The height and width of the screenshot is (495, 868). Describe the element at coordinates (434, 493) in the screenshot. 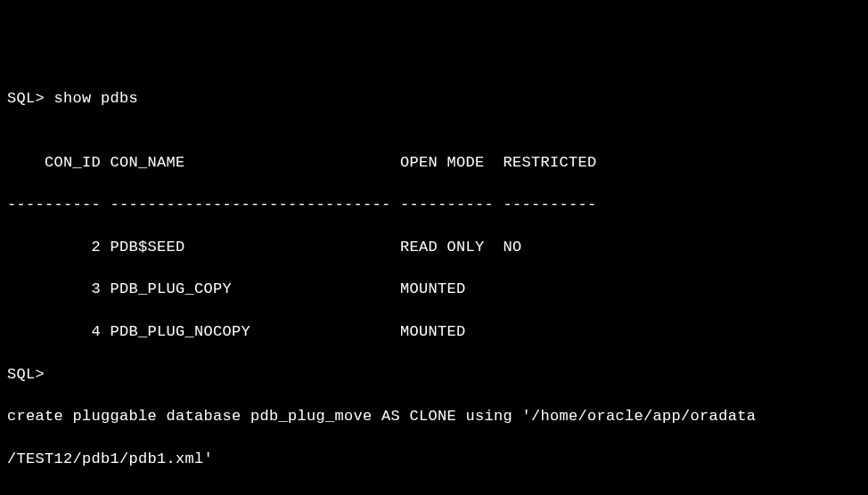

I see `move-clause: MOVE` at that location.